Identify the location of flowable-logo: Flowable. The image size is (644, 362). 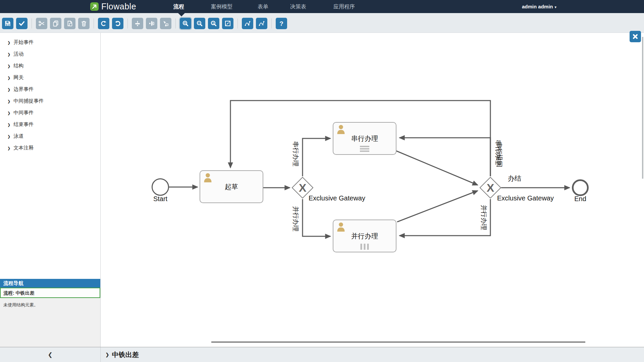
(113, 7).